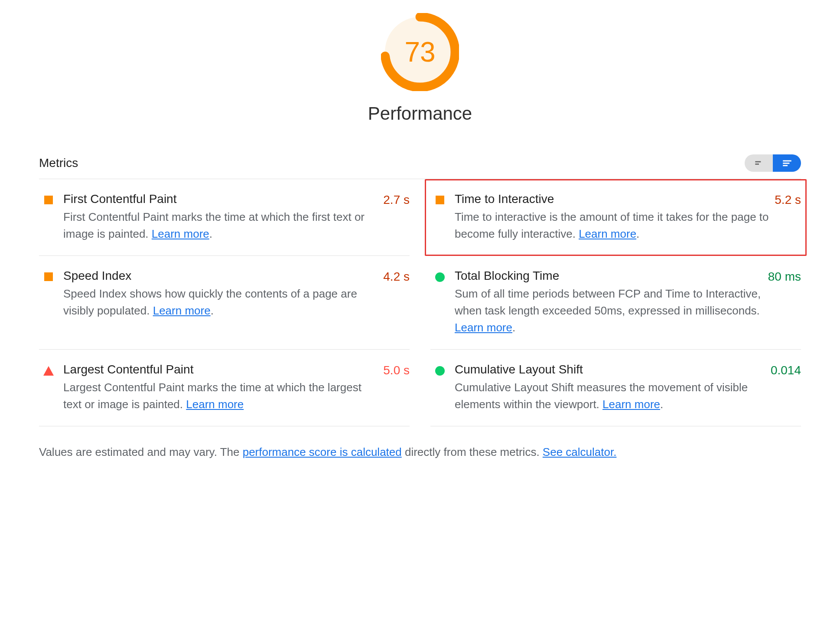 This screenshot has width=840, height=622. Describe the element at coordinates (420, 52) in the screenshot. I see `score-gauge: 73` at that location.